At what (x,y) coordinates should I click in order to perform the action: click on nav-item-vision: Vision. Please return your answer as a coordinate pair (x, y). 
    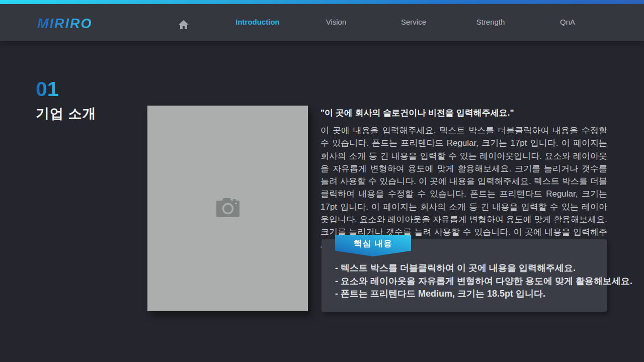
    Looking at the image, I should click on (336, 22).